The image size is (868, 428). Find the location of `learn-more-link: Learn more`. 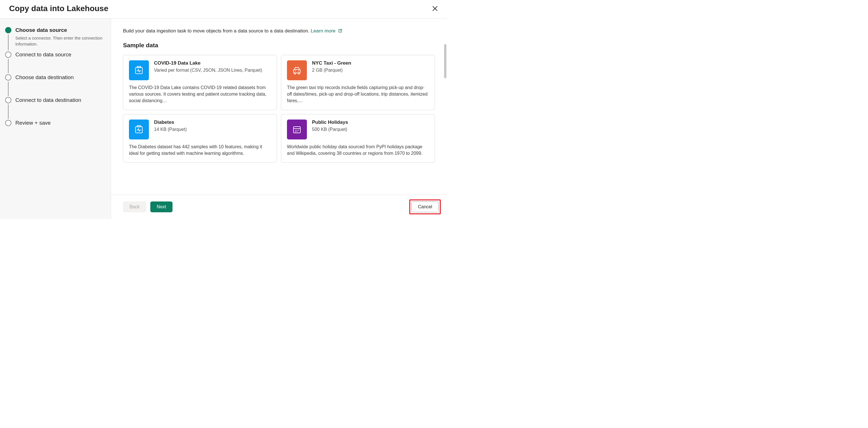

learn-more-link: Learn more is located at coordinates (327, 31).